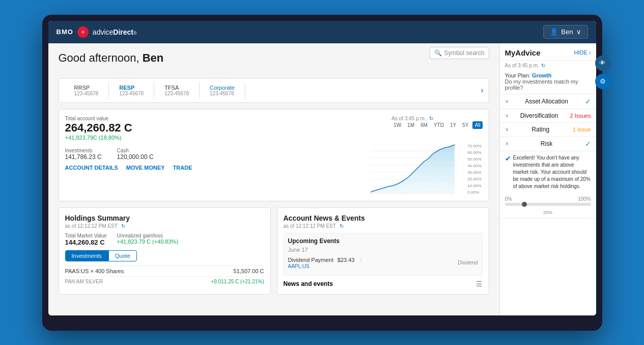  I want to click on tfsa-num: 123-45678, so click(177, 94).